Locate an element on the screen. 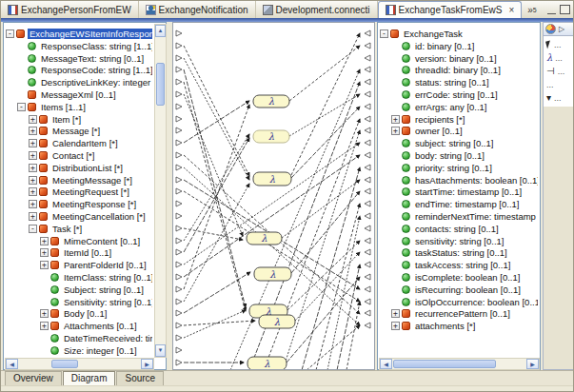 This screenshot has width=574, height=392. tree-row: +MeetingResponse [*] is located at coordinates (70, 204).